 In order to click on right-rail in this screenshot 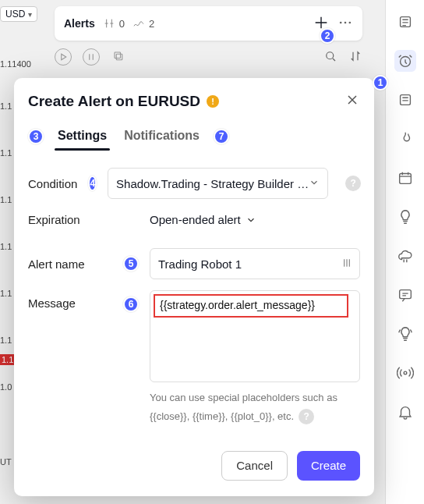, I will do `click(405, 252)`.